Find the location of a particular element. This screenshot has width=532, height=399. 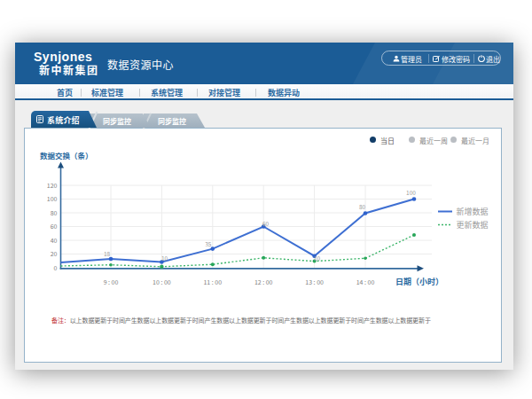

svg-text: 14 : 00 is located at coordinates (365, 282).